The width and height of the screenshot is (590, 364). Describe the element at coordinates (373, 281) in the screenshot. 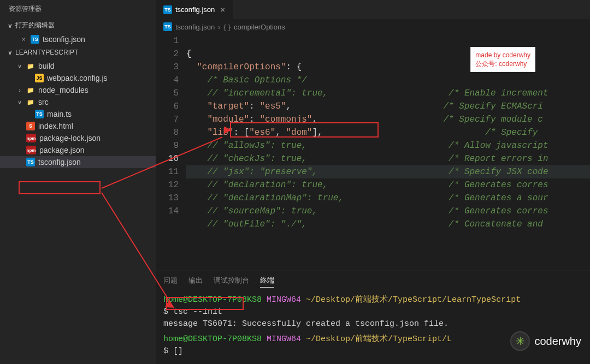

I see `panel-tabs: 问题 输出 调试控制台 终端` at that location.